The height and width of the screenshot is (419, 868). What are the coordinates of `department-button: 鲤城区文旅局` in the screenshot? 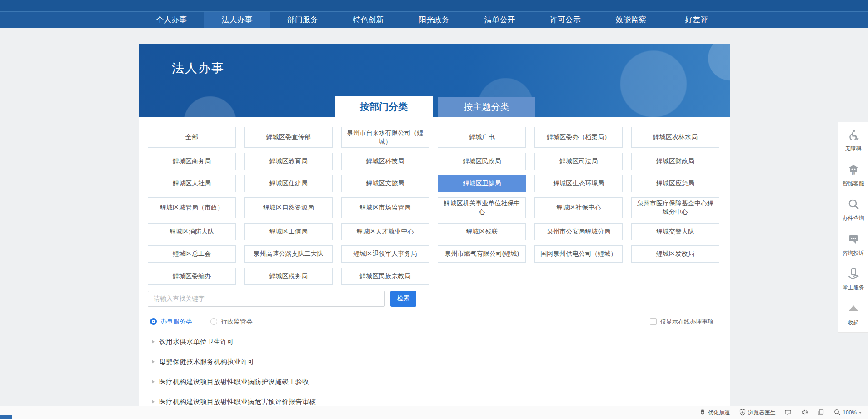 It's located at (385, 184).